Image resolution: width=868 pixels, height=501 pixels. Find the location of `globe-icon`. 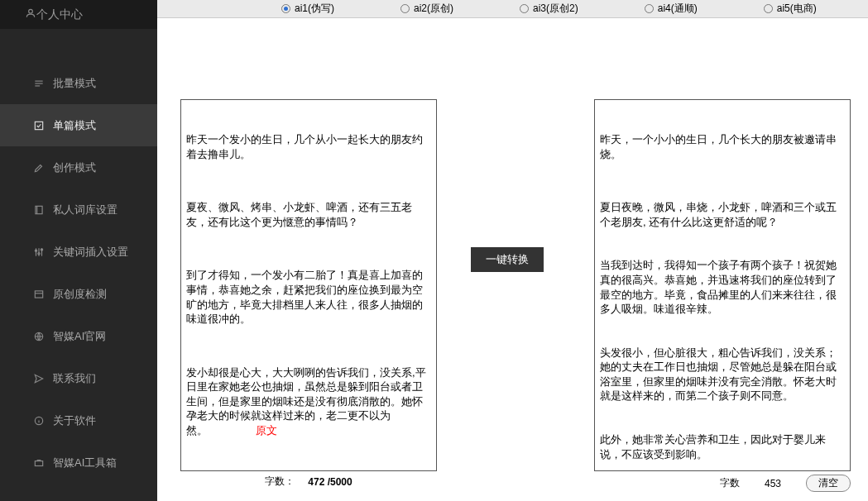

globe-icon is located at coordinates (39, 336).